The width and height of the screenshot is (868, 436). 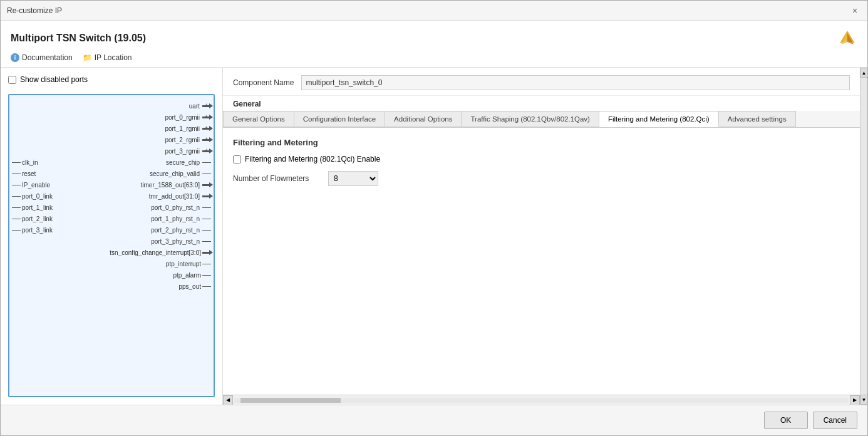 I want to click on port-uart-label: uart, so click(x=194, y=106).